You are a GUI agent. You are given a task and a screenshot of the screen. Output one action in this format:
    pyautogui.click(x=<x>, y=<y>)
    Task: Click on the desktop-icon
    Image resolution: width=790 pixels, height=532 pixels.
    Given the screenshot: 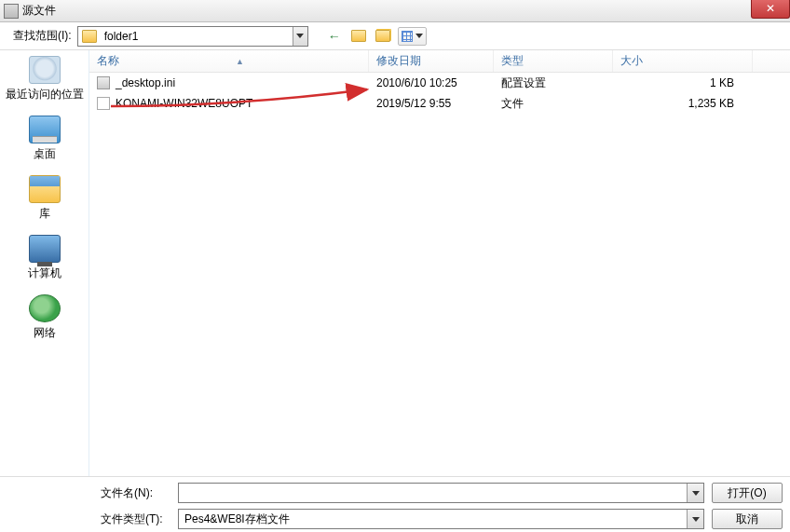 What is the action you would take?
    pyautogui.click(x=45, y=130)
    